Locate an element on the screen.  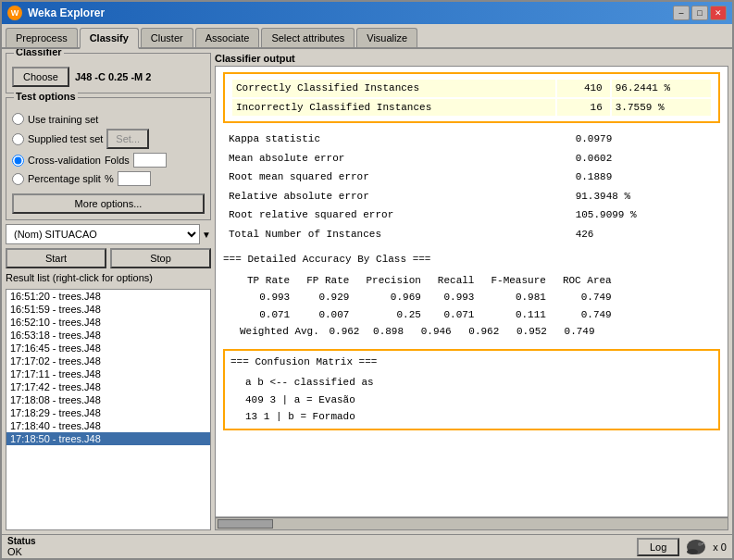
detailed-accuracy-title: === Detailed Accuracy By Class === is located at coordinates (472, 259).